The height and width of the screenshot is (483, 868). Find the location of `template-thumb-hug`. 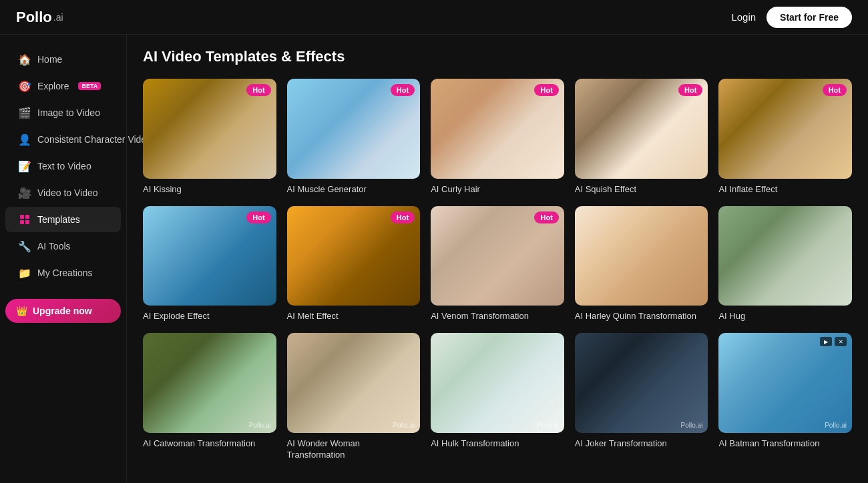

template-thumb-hug is located at coordinates (785, 256).